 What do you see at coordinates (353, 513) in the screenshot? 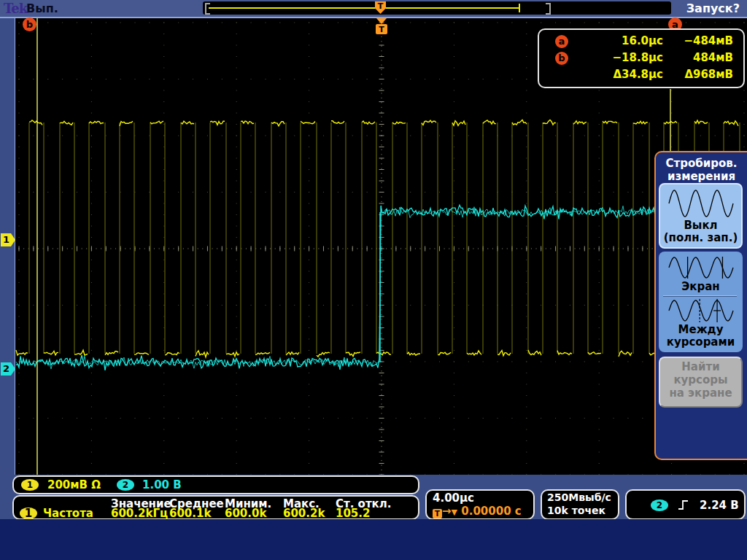
I see `meas-row-stddev: 105.2` at bounding box center [353, 513].